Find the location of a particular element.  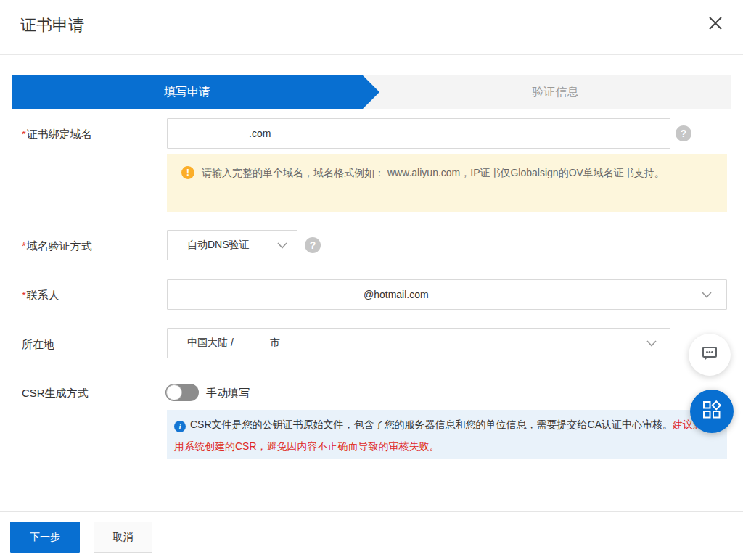

verify-method-select: 自动DNS验证 is located at coordinates (232, 245).